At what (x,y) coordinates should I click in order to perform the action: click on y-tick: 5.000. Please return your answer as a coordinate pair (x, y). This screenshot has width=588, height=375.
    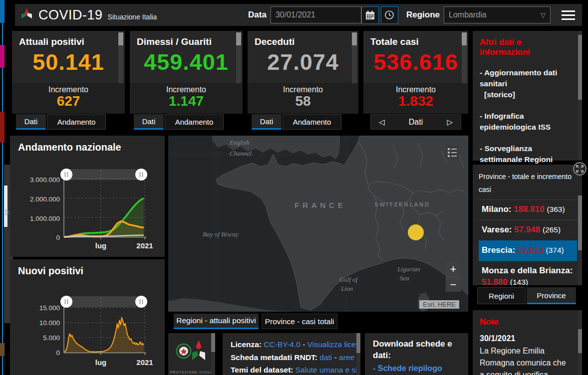
    Looking at the image, I should click on (51, 338).